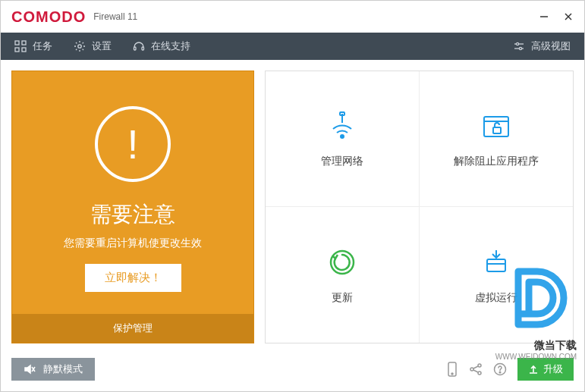 This screenshot has height=392, width=585. What do you see at coordinates (519, 46) in the screenshot?
I see `sliders-icon` at bounding box center [519, 46].